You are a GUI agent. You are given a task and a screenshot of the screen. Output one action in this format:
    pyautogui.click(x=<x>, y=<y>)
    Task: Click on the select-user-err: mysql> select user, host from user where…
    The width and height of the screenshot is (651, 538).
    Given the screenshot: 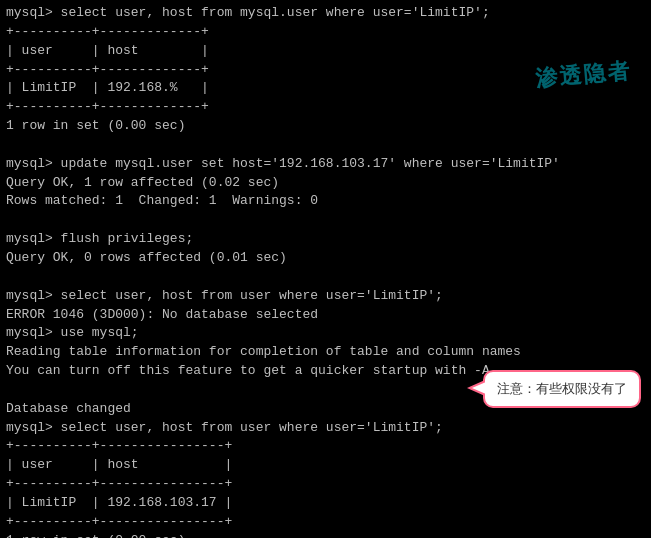 What is the action you would take?
    pyautogui.click(x=326, y=296)
    